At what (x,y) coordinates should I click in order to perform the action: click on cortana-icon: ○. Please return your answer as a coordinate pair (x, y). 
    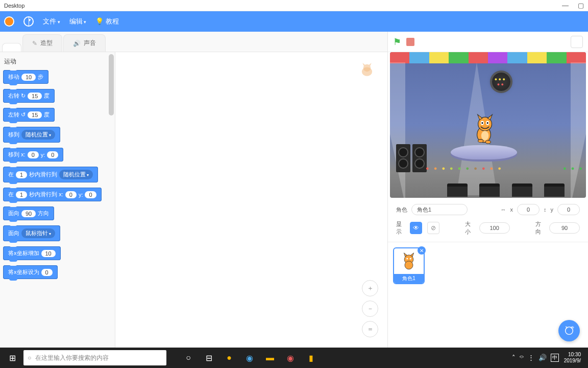
    Looking at the image, I should click on (188, 358).